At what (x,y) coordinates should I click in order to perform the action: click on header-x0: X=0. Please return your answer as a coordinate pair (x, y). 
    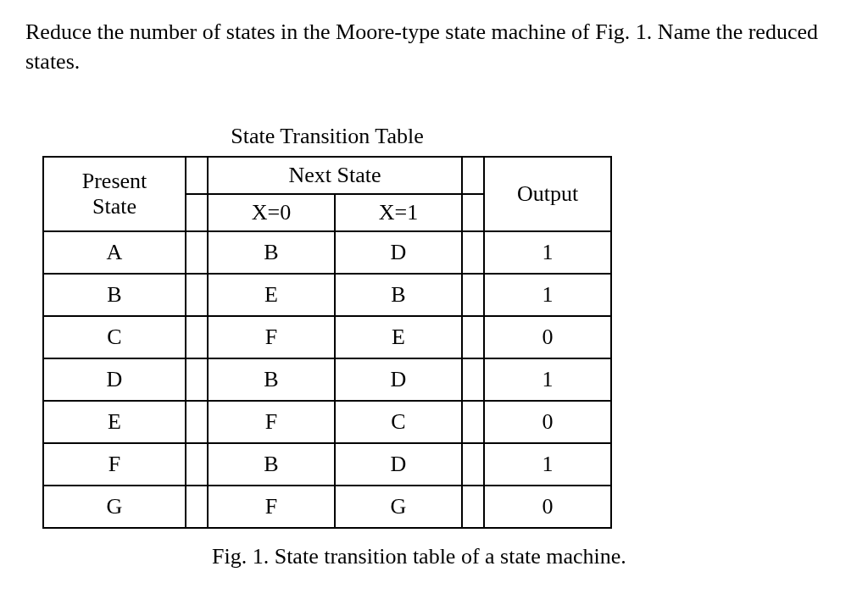
    Looking at the image, I should click on (271, 213).